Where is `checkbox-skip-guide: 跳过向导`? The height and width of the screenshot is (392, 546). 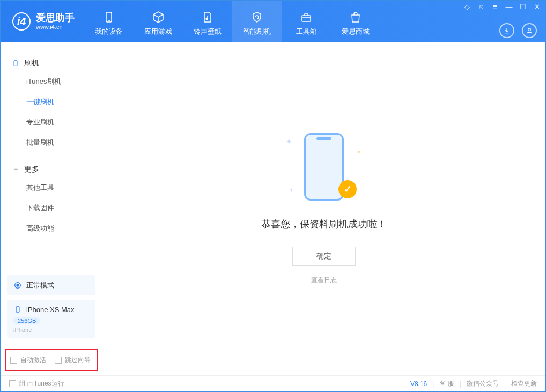
checkbox-skip-guide: 跳过向导 is located at coordinates (73, 360).